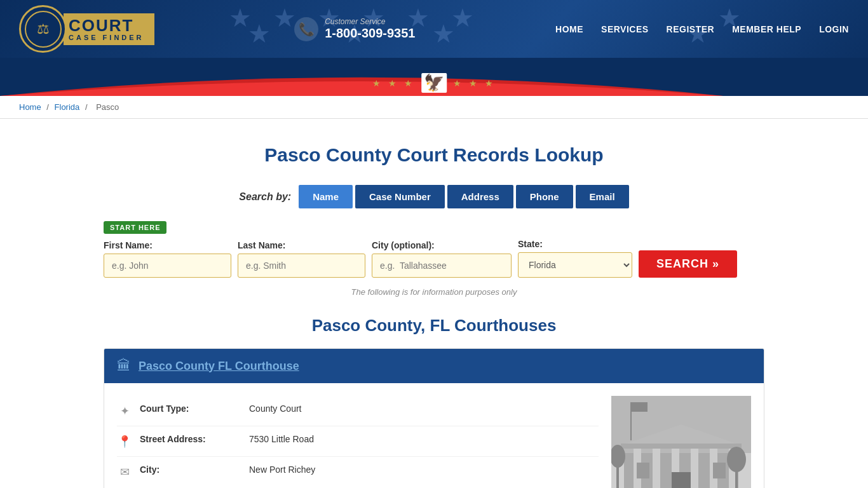 The width and height of the screenshot is (868, 488). What do you see at coordinates (394, 83) in the screenshot?
I see `eagle-stars-left: ★ ★ ★` at bounding box center [394, 83].